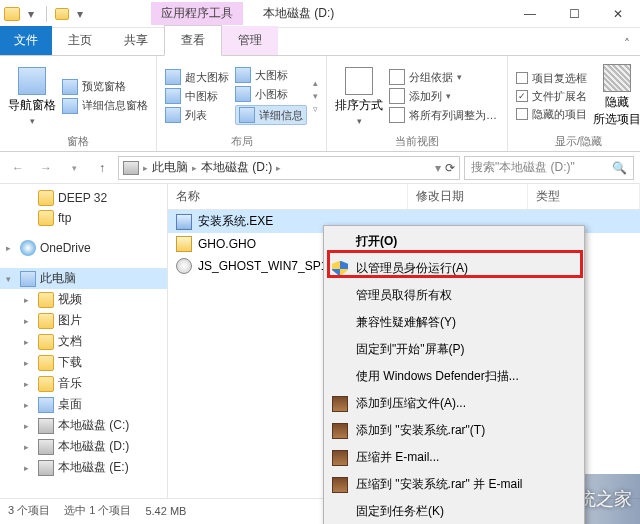  What do you see at coordinates (438, 168) in the screenshot?
I see `address-dropdown-icon: ▾` at bounding box center [438, 168].